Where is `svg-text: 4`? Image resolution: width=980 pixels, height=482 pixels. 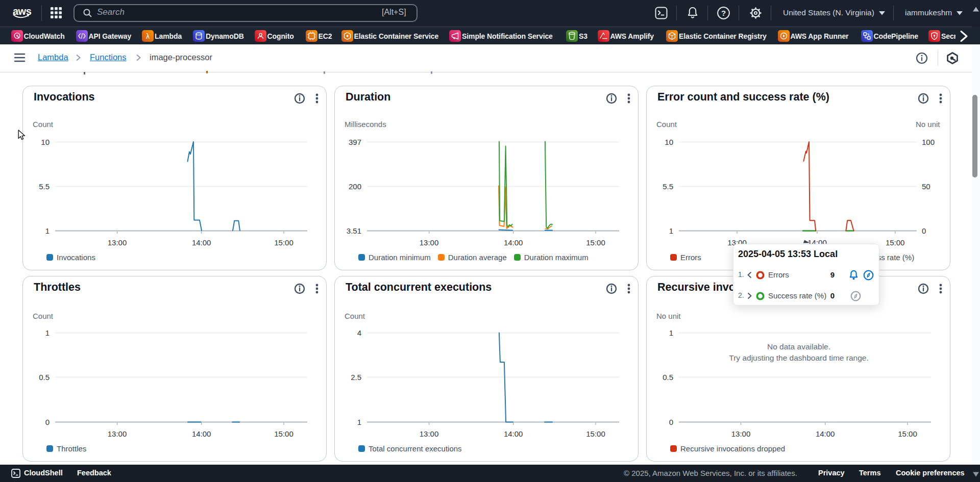
svg-text: 4 is located at coordinates (359, 333).